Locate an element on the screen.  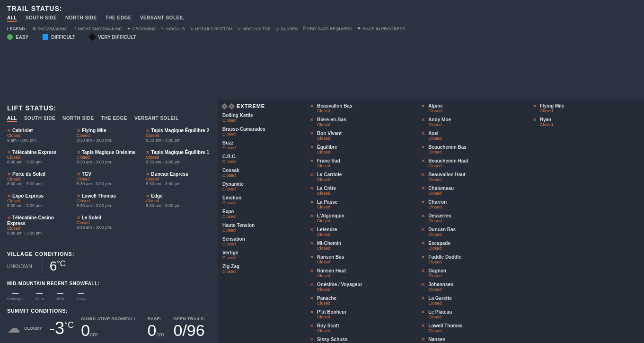
legend-night-snowmaking: ☽ NIGHT SNOWMAKING is located at coordinates (97, 28).